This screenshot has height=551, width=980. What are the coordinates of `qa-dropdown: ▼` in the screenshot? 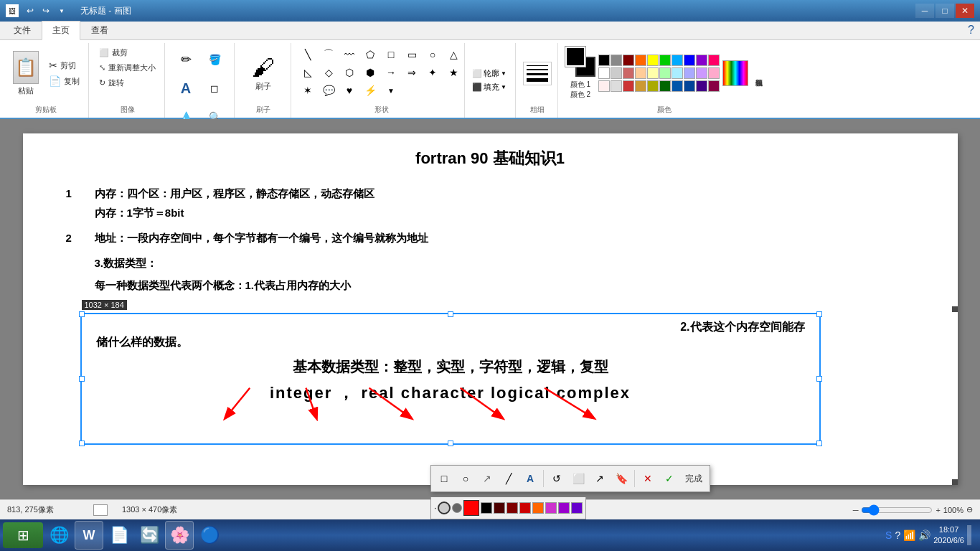 It's located at (62, 11).